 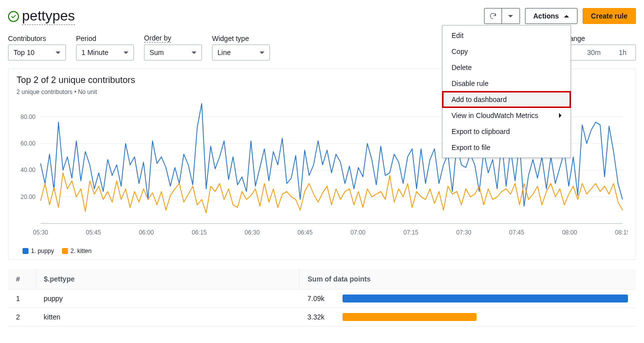 I want to click on menu-copy: Copy, so click(x=506, y=52).